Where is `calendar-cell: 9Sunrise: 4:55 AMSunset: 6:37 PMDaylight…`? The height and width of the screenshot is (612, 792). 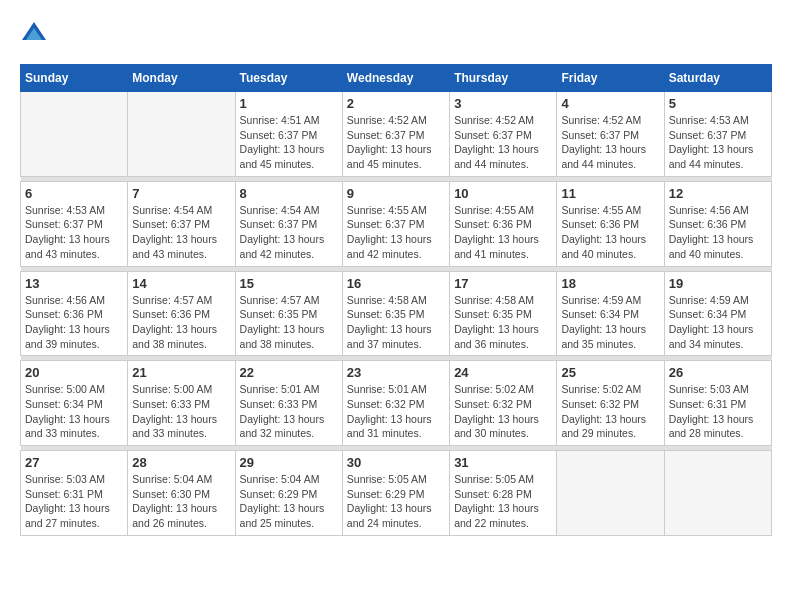 calendar-cell: 9Sunrise: 4:55 AMSunset: 6:37 PMDaylight… is located at coordinates (396, 224).